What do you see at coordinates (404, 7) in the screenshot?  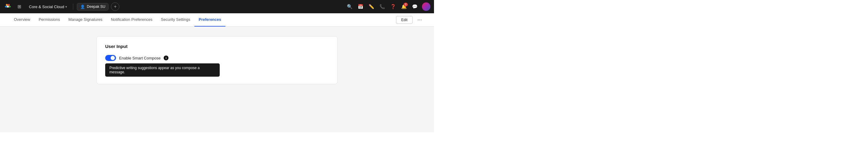 I see `notifications-icon-btn: 🔔 7` at bounding box center [404, 7].